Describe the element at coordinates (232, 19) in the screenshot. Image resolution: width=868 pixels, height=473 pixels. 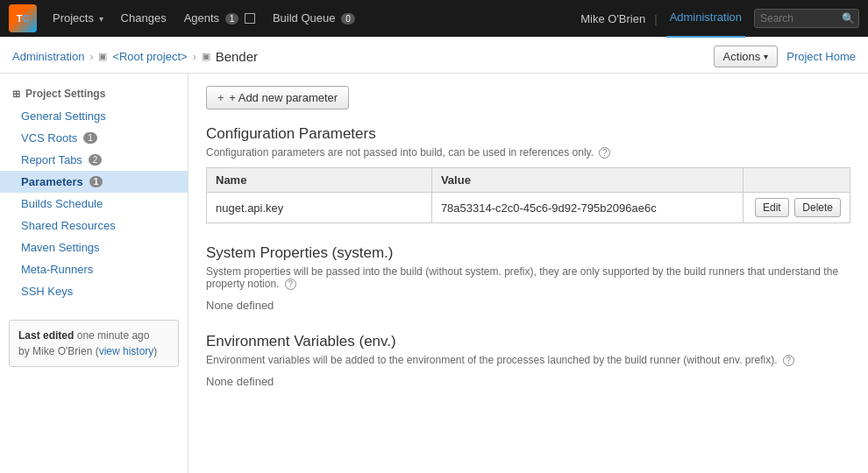
I see `agents-badge: 1` at that location.